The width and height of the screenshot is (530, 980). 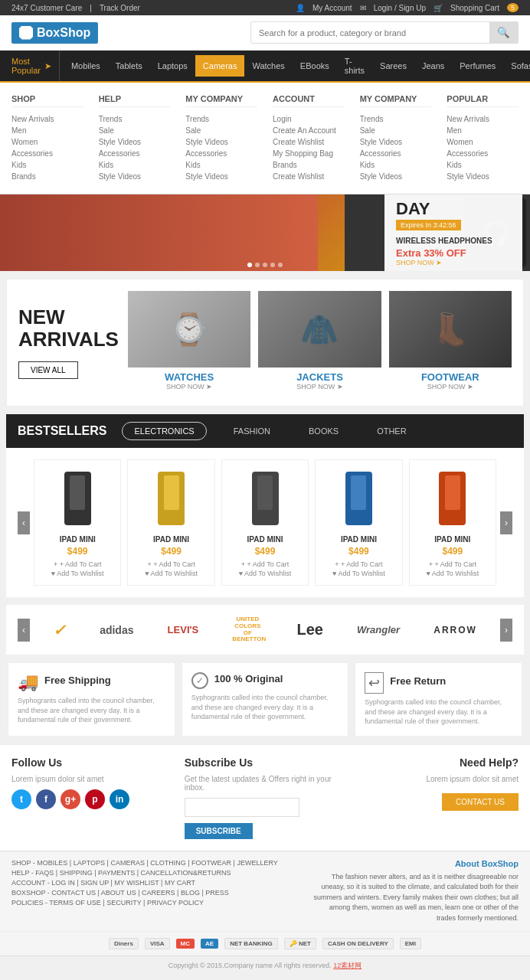 What do you see at coordinates (453, 263) in the screenshot?
I see `hero-shop-now: SHOP NOW ➤` at bounding box center [453, 263].